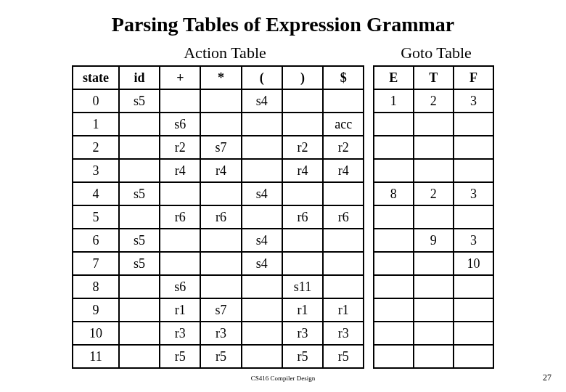 The height and width of the screenshot is (392, 566). What do you see at coordinates (473, 78) in the screenshot?
I see `col-F: F` at bounding box center [473, 78].